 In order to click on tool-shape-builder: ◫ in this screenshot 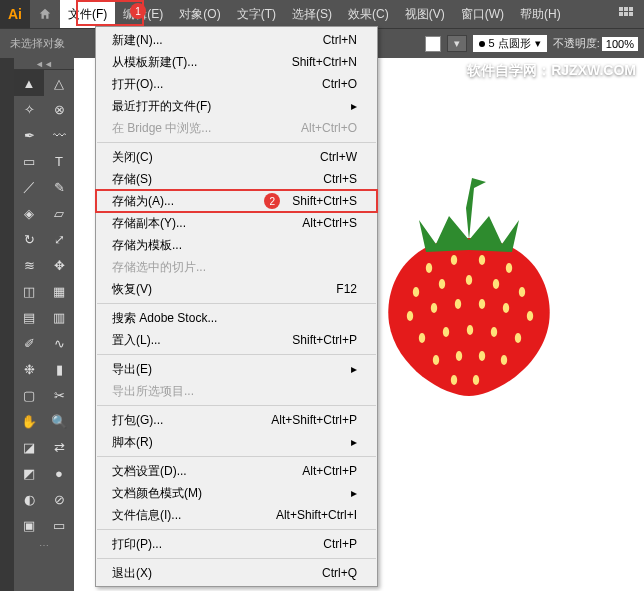, I will do `click(29, 291)`.